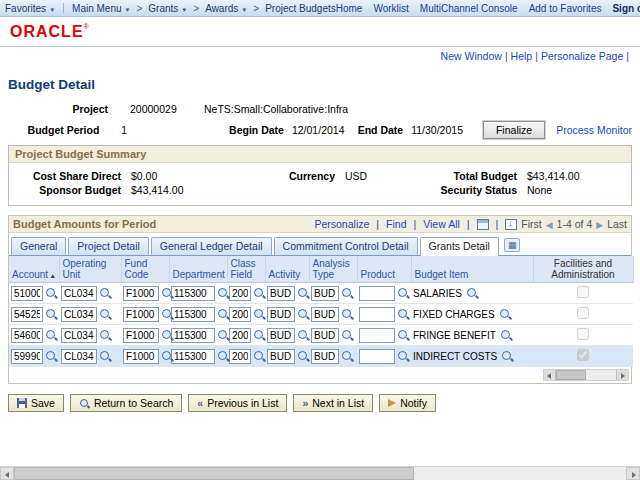 This screenshot has width=640, height=480. What do you see at coordinates (442, 224) in the screenshot?
I see `view-all-link: View All` at bounding box center [442, 224].